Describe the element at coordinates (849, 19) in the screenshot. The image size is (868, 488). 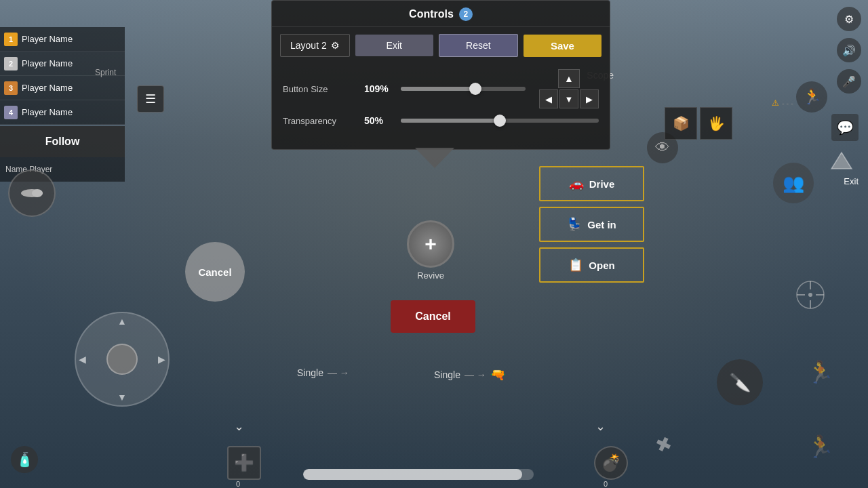
I see `settings-icon: ⚙` at that location.